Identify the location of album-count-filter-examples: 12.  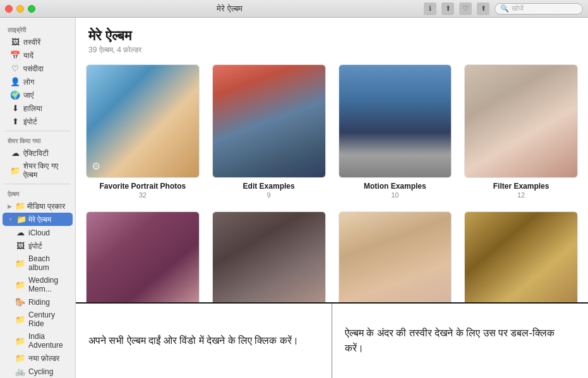
(521, 195).